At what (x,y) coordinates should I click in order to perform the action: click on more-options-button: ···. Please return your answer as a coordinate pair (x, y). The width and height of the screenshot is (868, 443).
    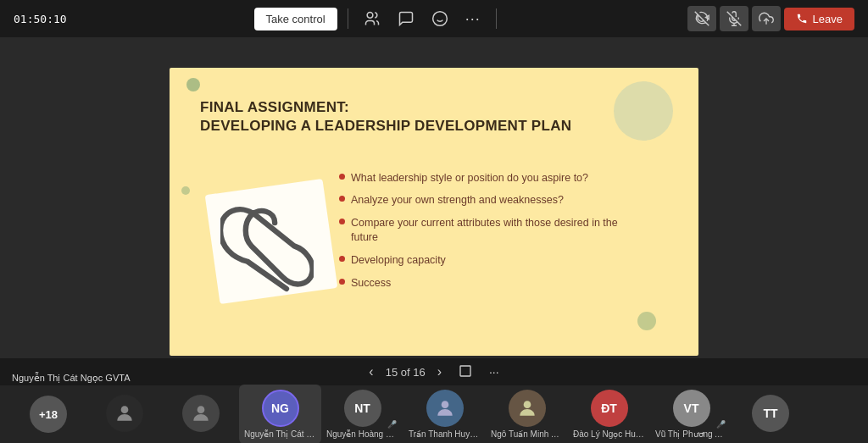
    Looking at the image, I should click on (473, 19).